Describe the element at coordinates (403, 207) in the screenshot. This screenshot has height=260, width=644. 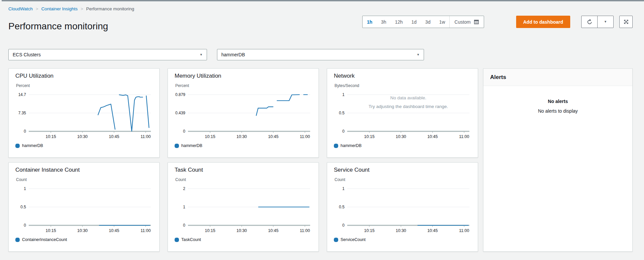
I see `chart-card: Service Count Count 10.5010:1510:3010:45…` at that location.